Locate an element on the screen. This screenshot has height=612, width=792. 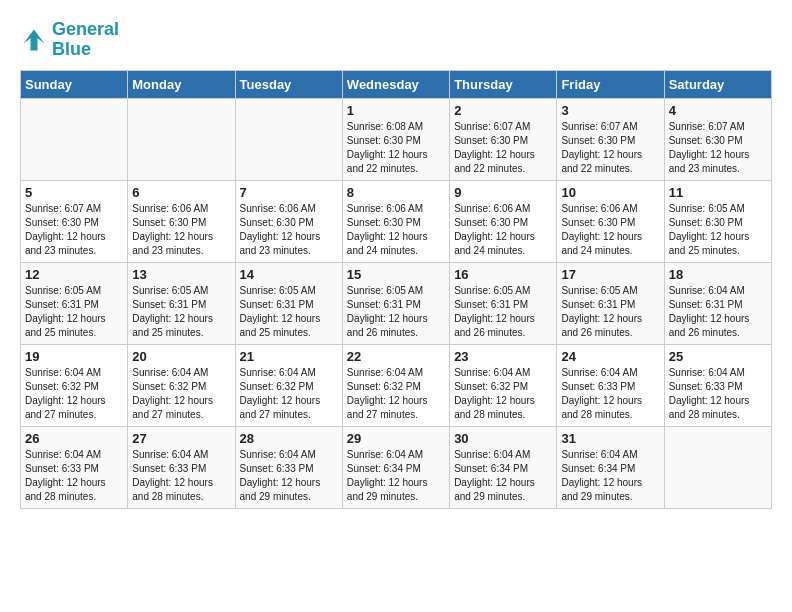
day-number: 8 is located at coordinates (396, 192).